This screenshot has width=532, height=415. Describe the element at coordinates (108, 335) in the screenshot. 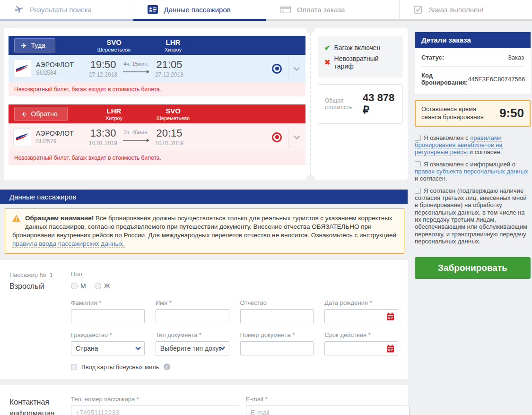

I see `citizenship-label: Гражданство *` at that location.